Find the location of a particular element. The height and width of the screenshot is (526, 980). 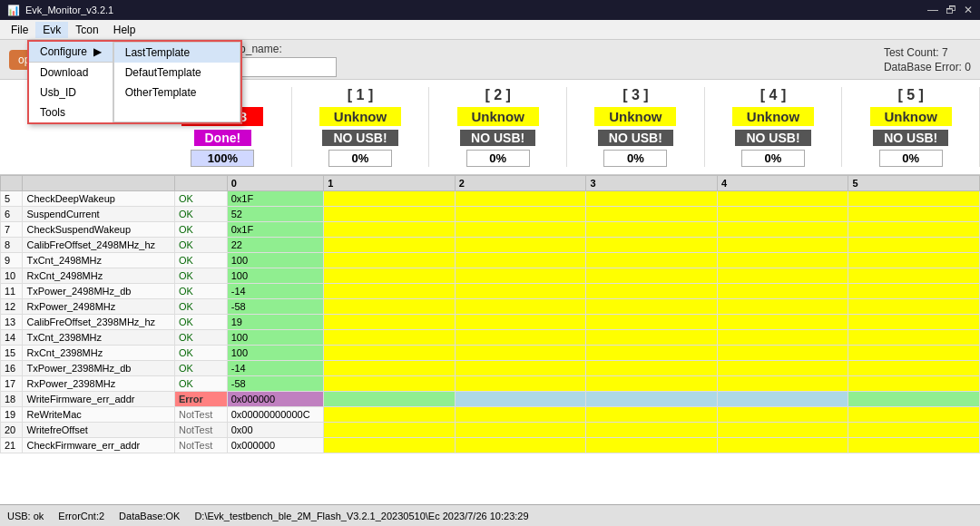

dropdown-other-template: OtherTemplate is located at coordinates (177, 93).